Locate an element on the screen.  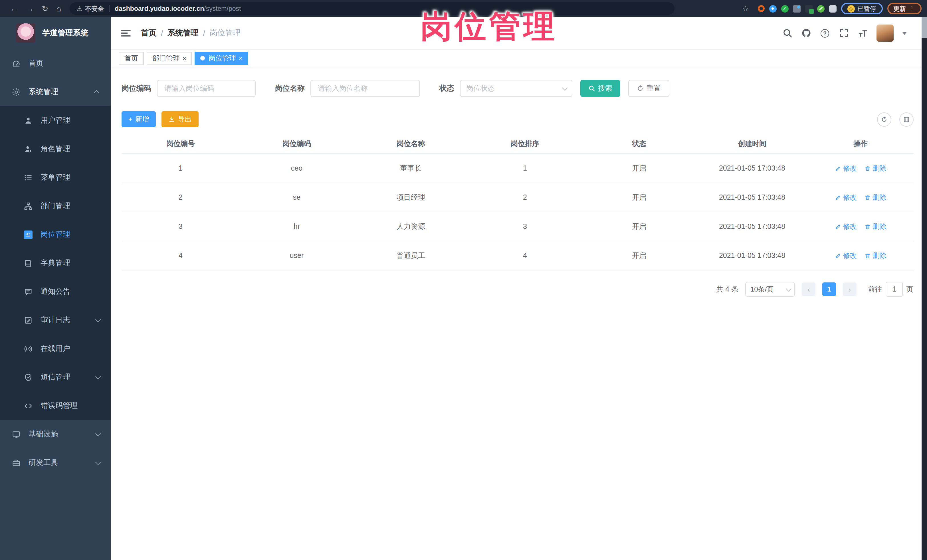
add-button: + 新增 is located at coordinates (138, 119).